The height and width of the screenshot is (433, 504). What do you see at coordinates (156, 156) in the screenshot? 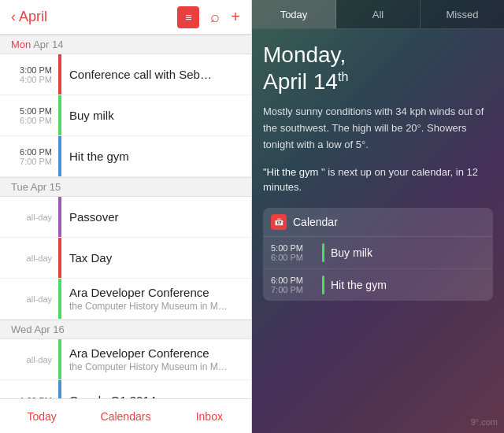
I see `event-content: Hit the gym` at bounding box center [156, 156].